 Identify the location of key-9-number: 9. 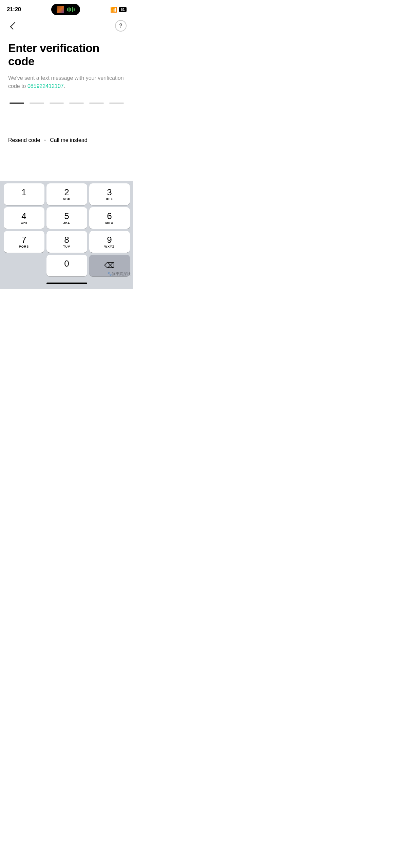
(109, 240).